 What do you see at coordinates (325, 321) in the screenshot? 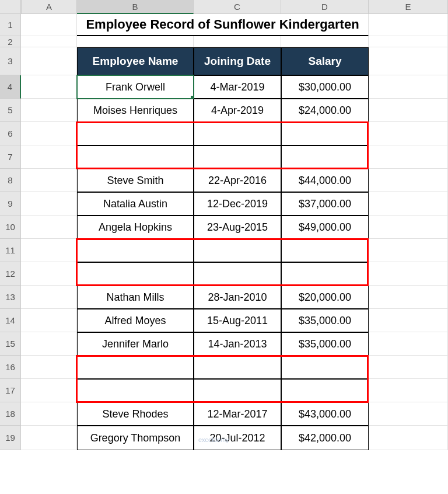
I see `cell-D14: $35,000.00` at bounding box center [325, 321].